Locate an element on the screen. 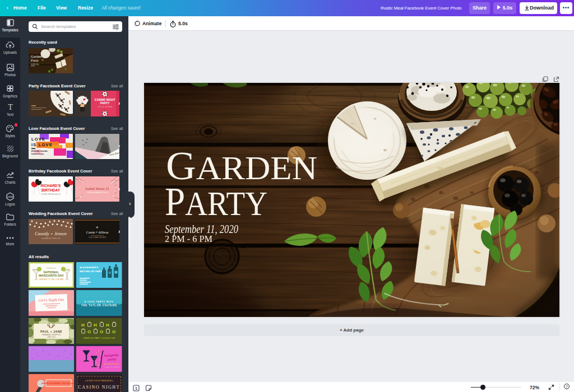 This screenshot has height=392, width=574. svg-text: Cassie + Allison is located at coordinates (98, 232).